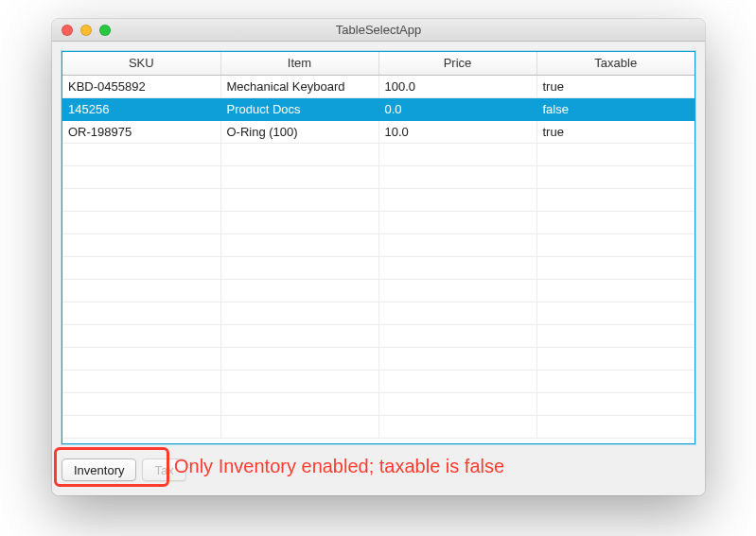  I want to click on cell-sku: 145256, so click(142, 109).